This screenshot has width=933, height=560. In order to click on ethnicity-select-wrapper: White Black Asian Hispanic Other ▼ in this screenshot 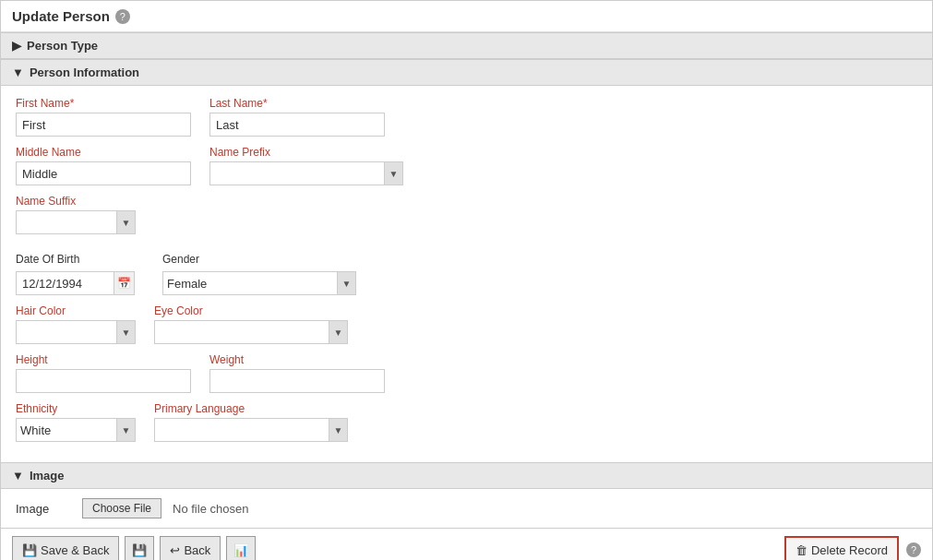, I will do `click(76, 430)`.